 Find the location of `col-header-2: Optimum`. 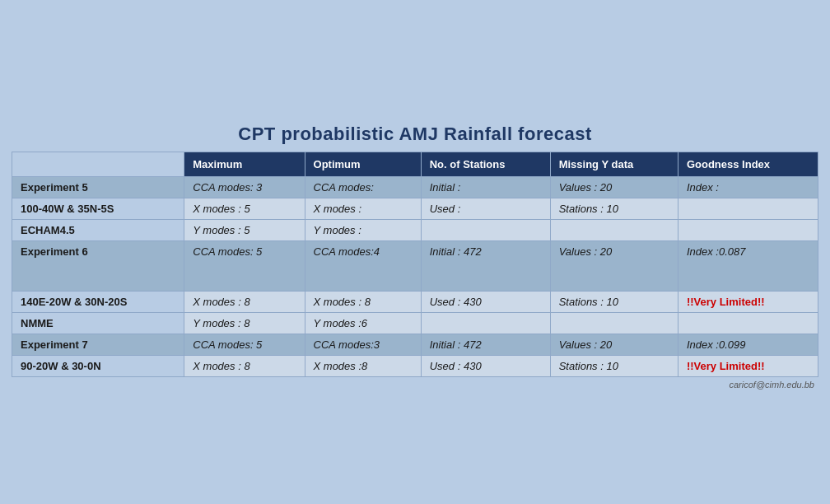

col-header-2: Optimum is located at coordinates (362, 164).